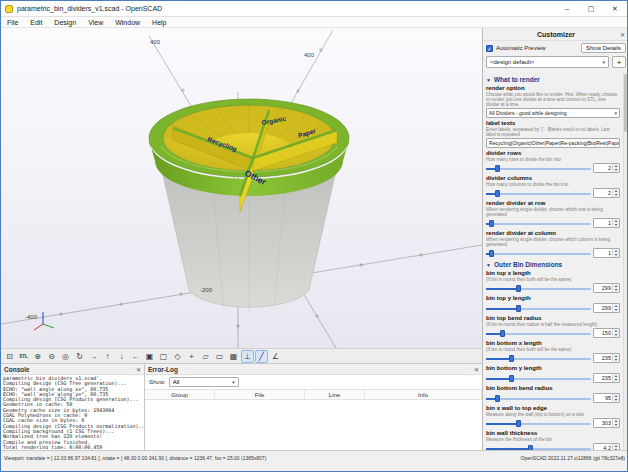  What do you see at coordinates (128, 22) in the screenshot?
I see `menu-window: Window` at bounding box center [128, 22].